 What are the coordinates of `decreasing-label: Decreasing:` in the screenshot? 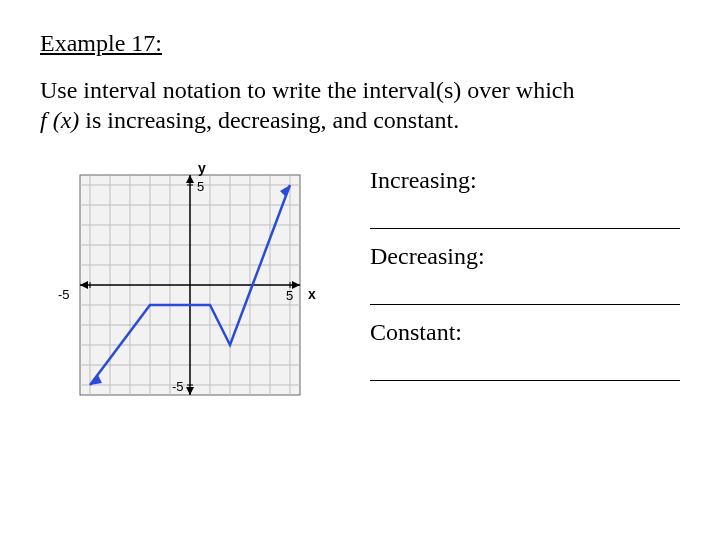 It's located at (525, 256).